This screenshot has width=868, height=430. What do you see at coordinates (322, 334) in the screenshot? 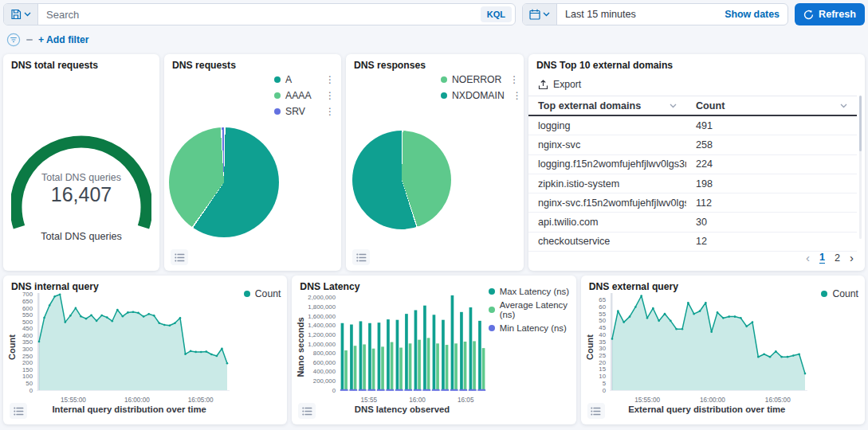
I see `svg-text: 1,200,000` at bounding box center [322, 334].